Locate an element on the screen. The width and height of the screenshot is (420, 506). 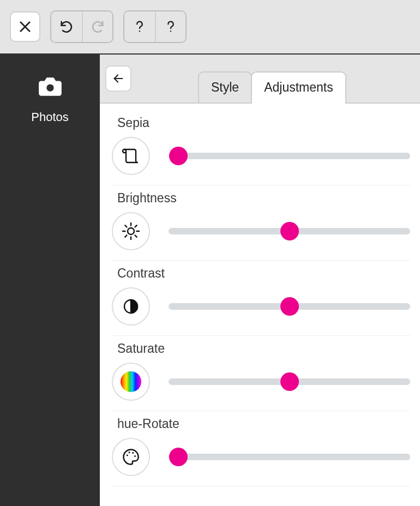
saturate-slider is located at coordinates (289, 382).